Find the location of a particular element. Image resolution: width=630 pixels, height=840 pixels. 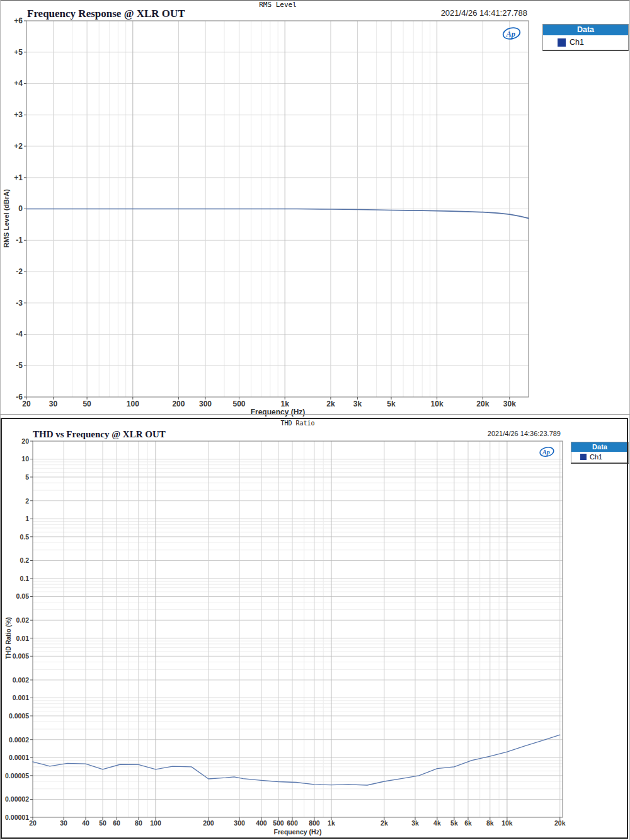

svg-text: 0.001 is located at coordinates (21, 698).